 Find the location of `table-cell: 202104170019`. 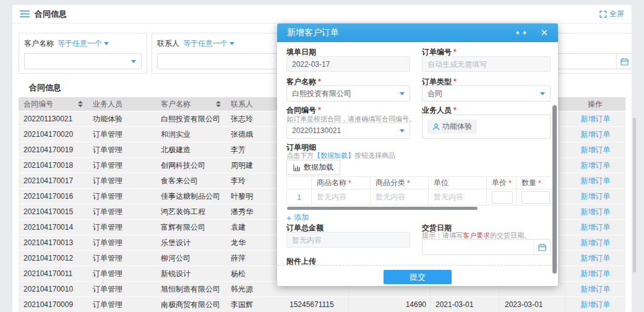

table-cell: 202104170019 is located at coordinates (53, 150).